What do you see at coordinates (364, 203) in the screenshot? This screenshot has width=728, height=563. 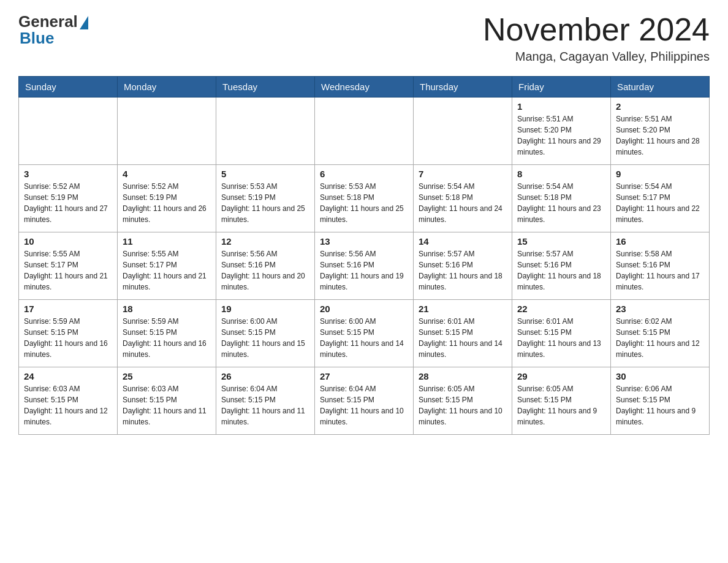 I see `day-info: Sunrise: 5:53 AM Sunset: 5:18 PM Dayligh…` at bounding box center [364, 203].